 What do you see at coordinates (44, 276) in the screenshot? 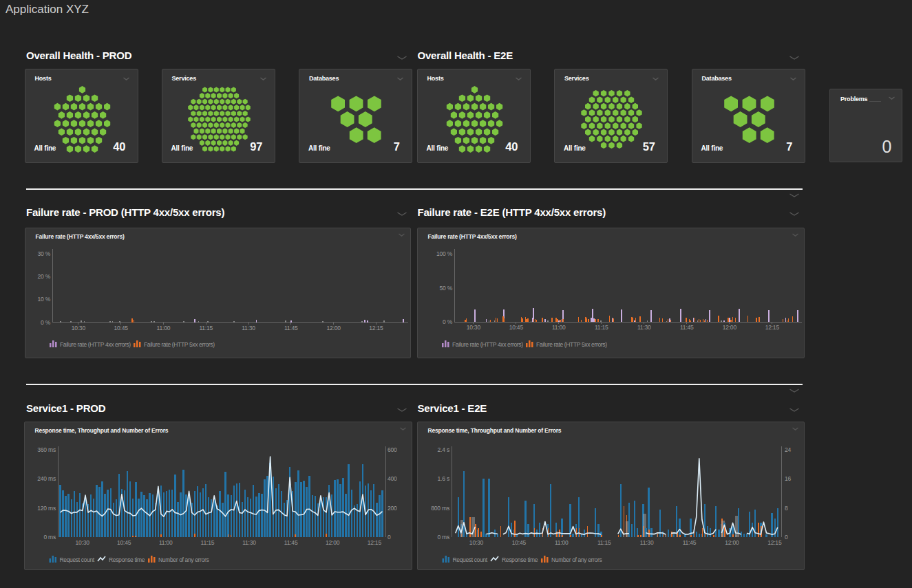
I see `svg-text: 20 %` at bounding box center [44, 276].